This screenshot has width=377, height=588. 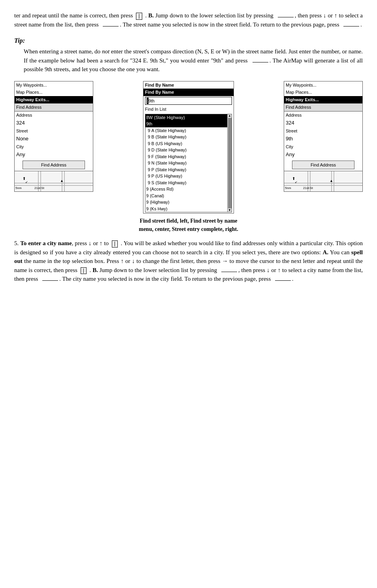 What do you see at coordinates (54, 165) in the screenshot?
I see `left-find-address-button: Find Address` at bounding box center [54, 165].